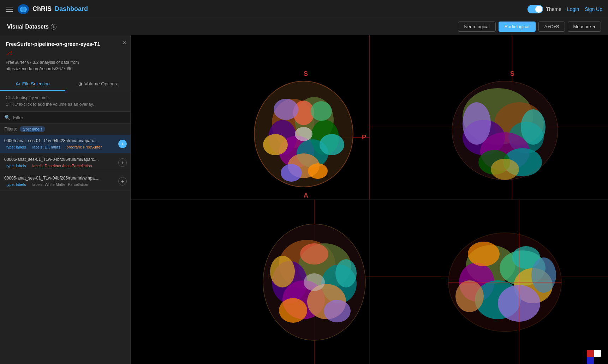  What do you see at coordinates (65, 102) in the screenshot?
I see `sidebar-hint: Click to display volume. CTRL/⌘-click to…` at bounding box center [65, 102].